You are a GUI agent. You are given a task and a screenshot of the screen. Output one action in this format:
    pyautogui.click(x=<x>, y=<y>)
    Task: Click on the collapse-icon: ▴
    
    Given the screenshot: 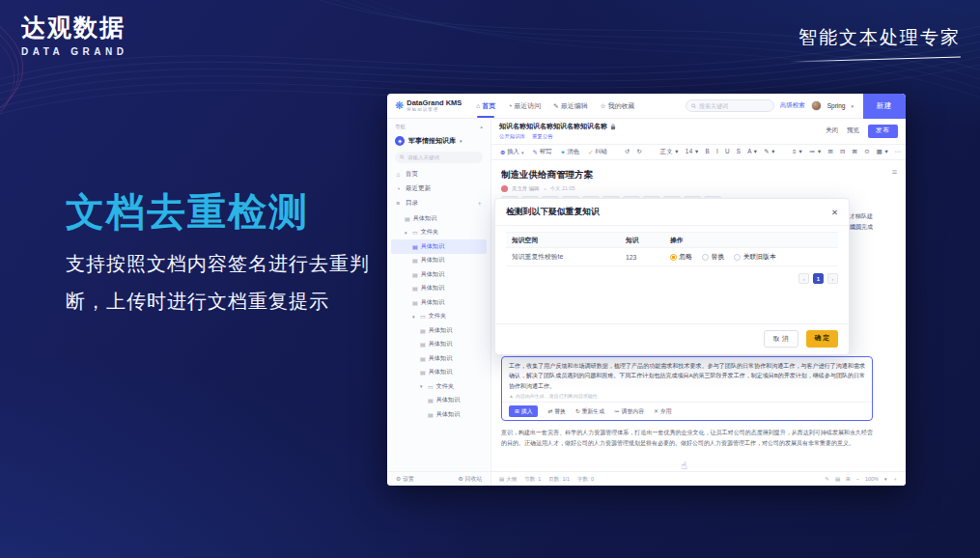 What is the action you would take?
    pyautogui.click(x=481, y=127)
    